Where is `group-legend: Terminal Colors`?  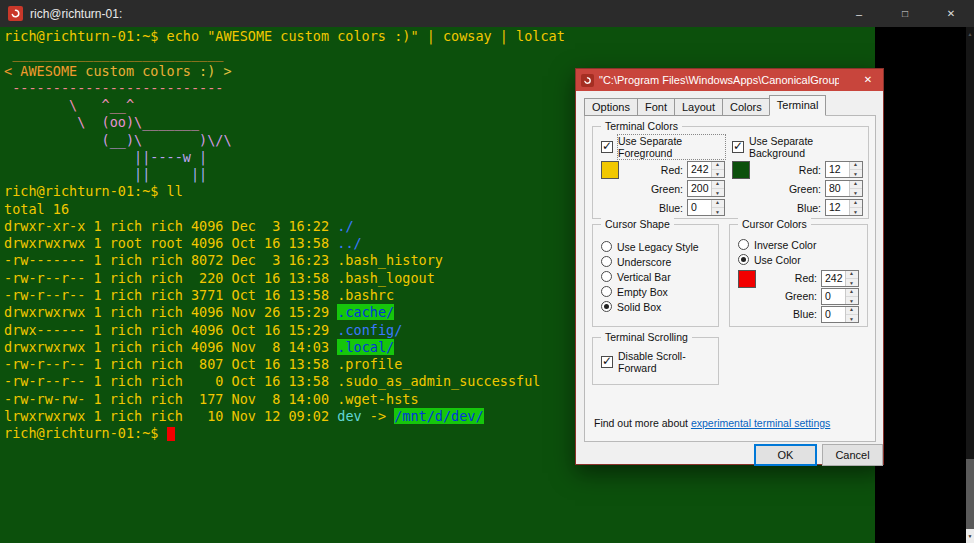
group-legend: Terminal Colors is located at coordinates (642, 126).